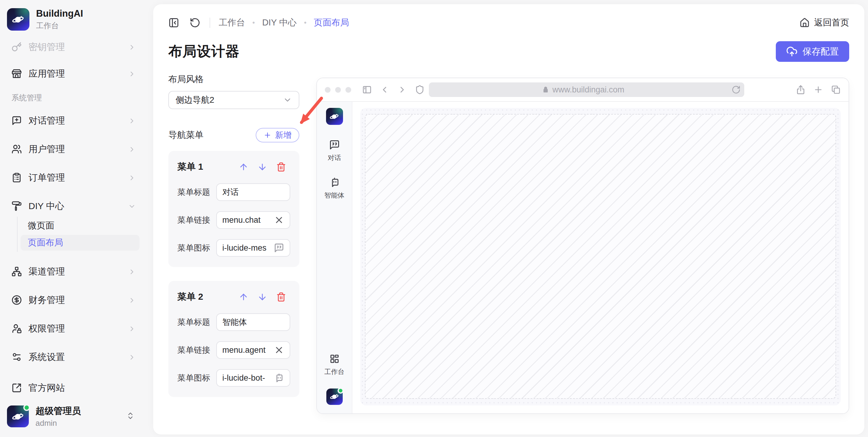  What do you see at coordinates (72, 121) in the screenshot?
I see `sidebar-item-chat-management: 对话管理` at bounding box center [72, 121].